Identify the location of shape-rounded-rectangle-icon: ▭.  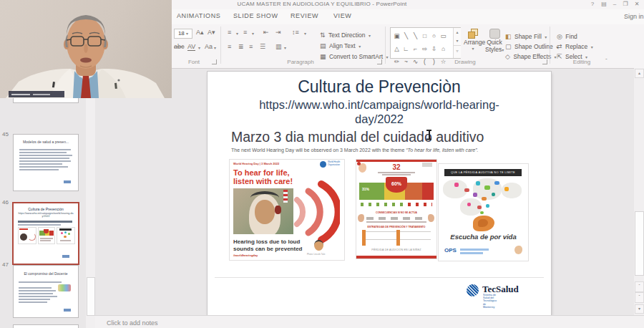
(444, 36).